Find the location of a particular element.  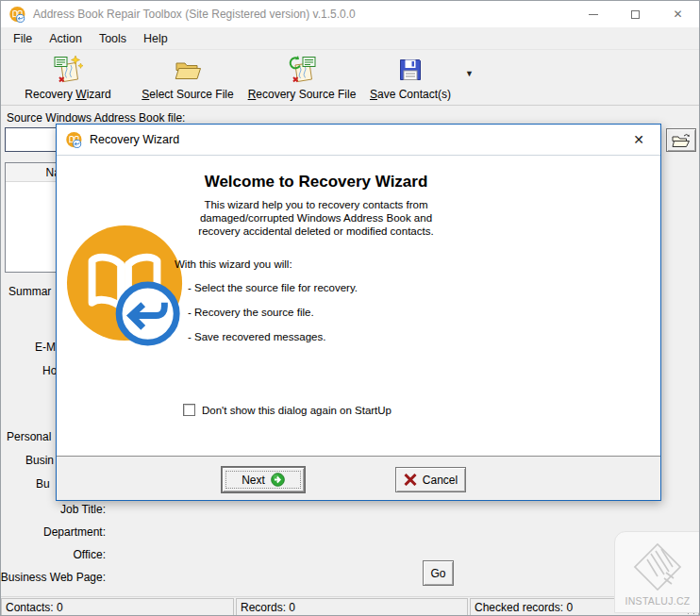

menu-bar: File Action Tools Help is located at coordinates (350, 38).